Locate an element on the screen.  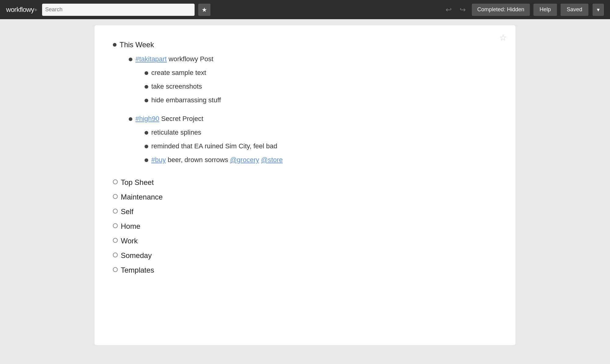
tag-takitapart: #takitapart is located at coordinates (151, 59).